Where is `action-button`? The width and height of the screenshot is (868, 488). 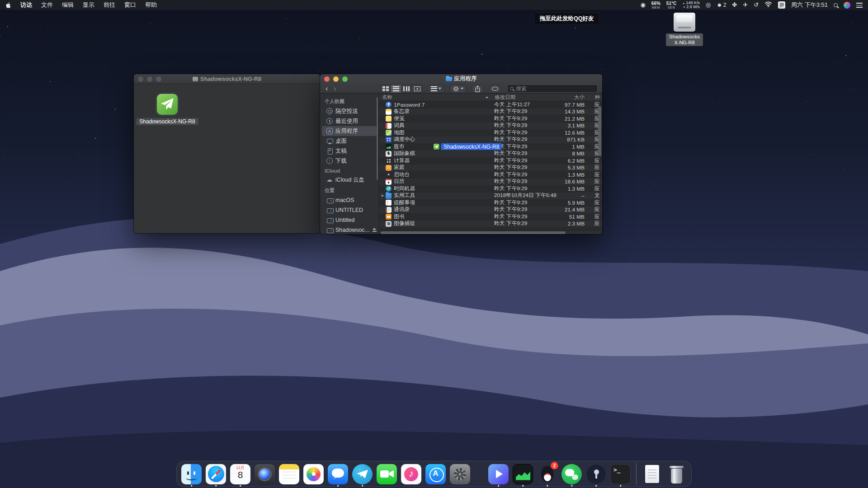
action-button is located at coordinates (458, 89).